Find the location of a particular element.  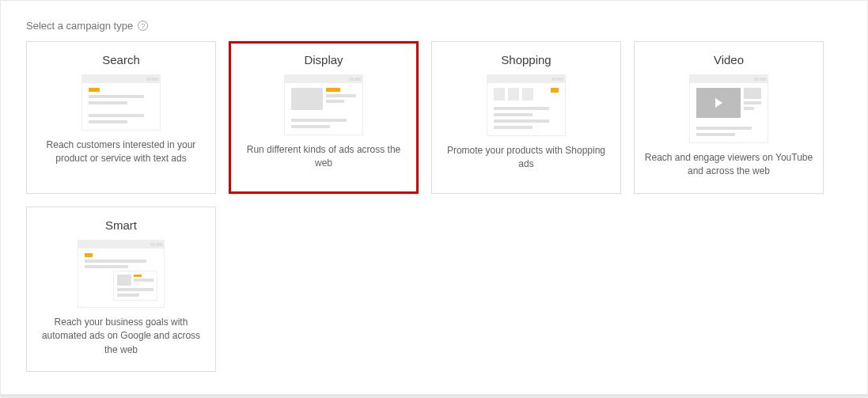

card-smart: Smart is located at coordinates (121, 290).